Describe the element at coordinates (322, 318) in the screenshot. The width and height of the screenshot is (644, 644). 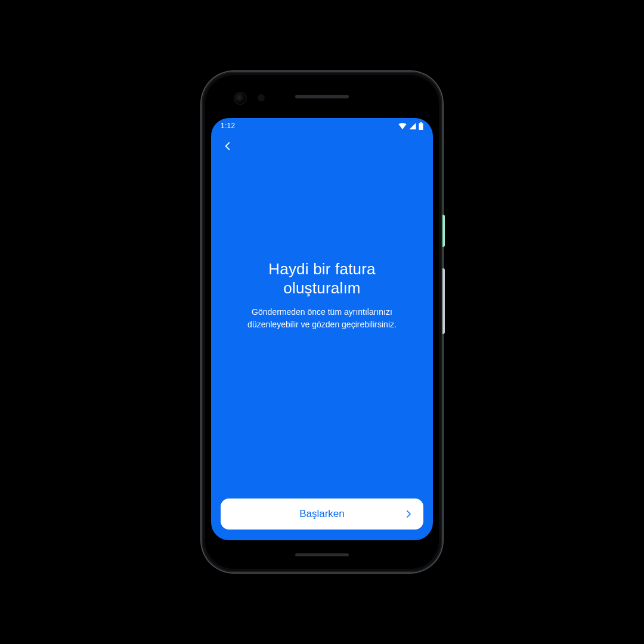
I see `subheadline-text: Göndermeden önce tüm ayrıntılarınızı düz…` at that location.